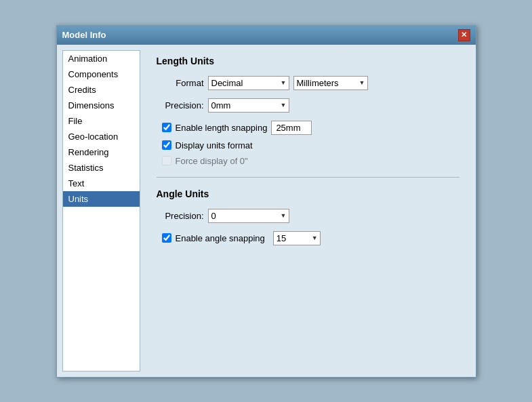 The image size is (532, 402). What do you see at coordinates (102, 106) in the screenshot?
I see `sidebar-item-dimensions: Dimensions` at bounding box center [102, 106].